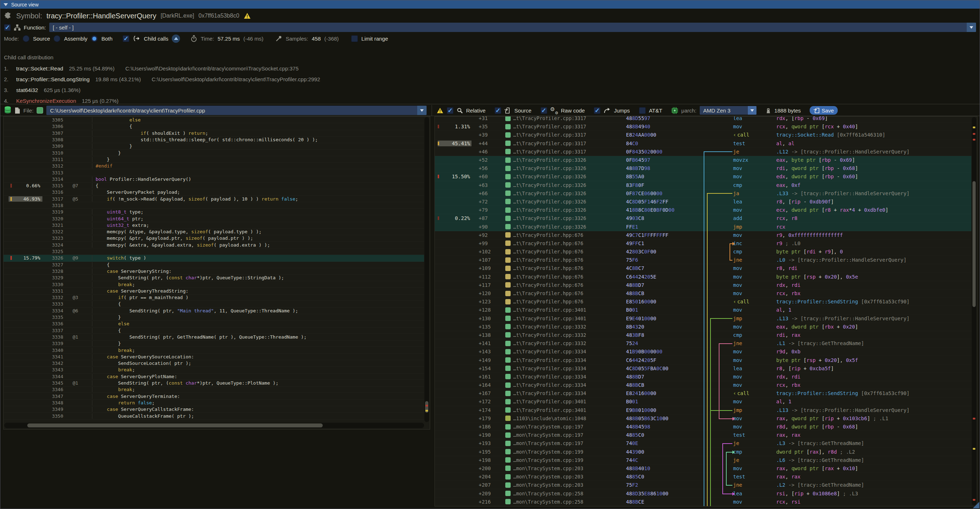 This screenshot has width=980, height=509. Describe the element at coordinates (703, 319) in the screenshot. I see `asm-row: +130…t\TracyProfiler.cpp:3401E9E4010000j…` at that location.